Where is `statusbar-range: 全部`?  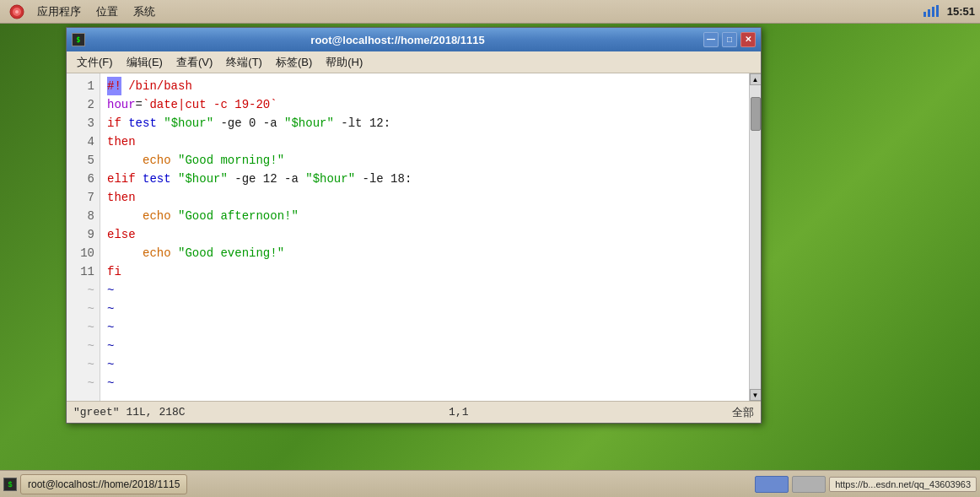
statusbar-range: 全部 is located at coordinates (743, 413).